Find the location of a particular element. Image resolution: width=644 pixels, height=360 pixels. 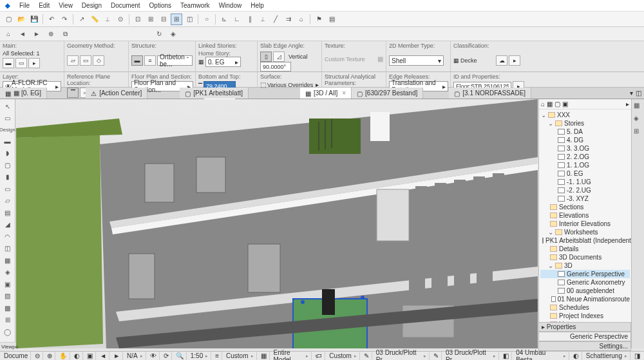

tree-story: -3. XYZ is located at coordinates (585, 198).